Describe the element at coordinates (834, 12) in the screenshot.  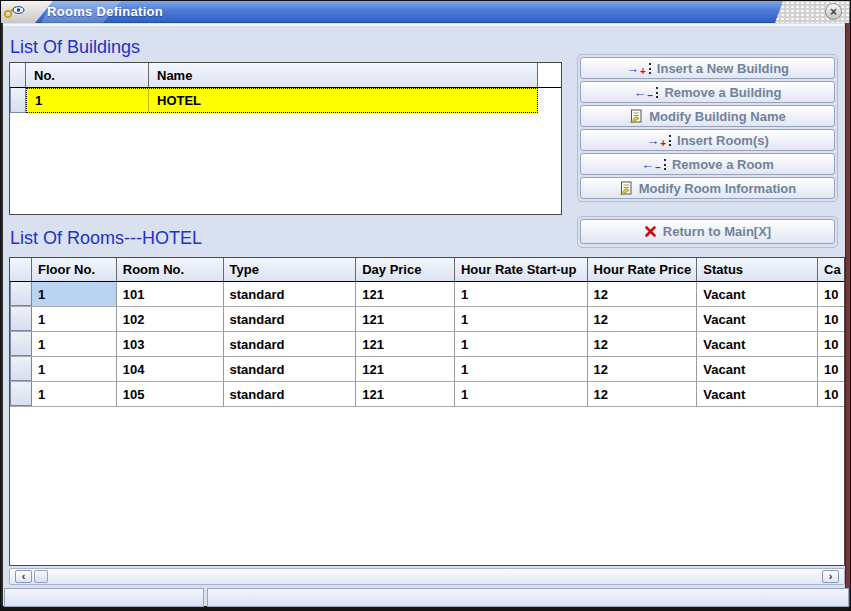
I see `close-button: ×` at that location.